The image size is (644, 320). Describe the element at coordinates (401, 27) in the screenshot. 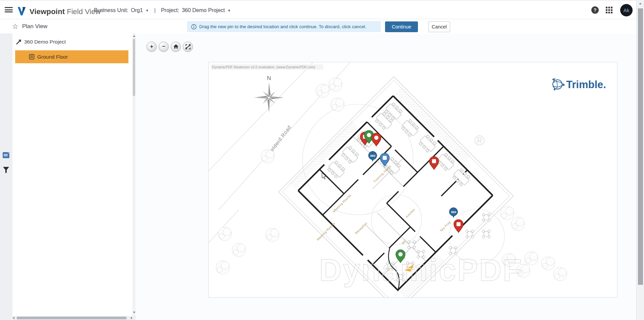

I see `continue-button: Continue` at that location.